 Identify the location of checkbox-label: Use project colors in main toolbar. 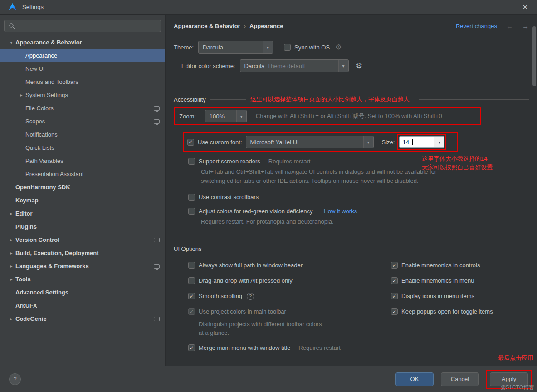
(242, 311).